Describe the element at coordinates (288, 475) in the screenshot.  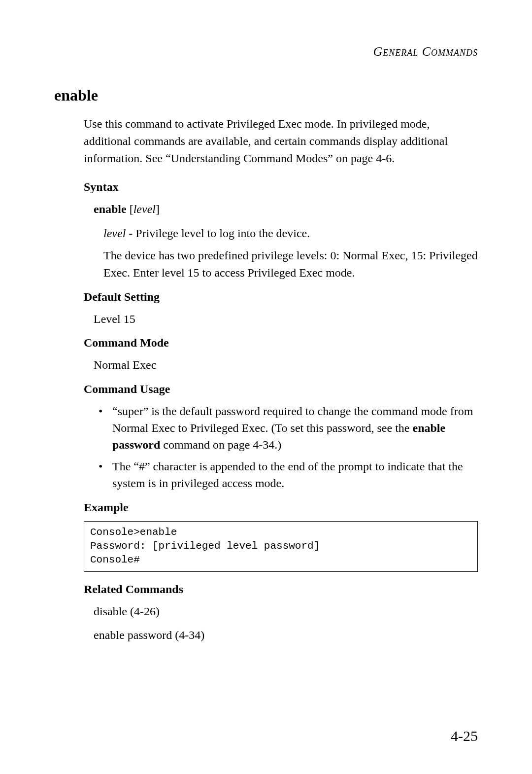
I see `bullet-2-pre: The “#” character is appended to the end…` at that location.